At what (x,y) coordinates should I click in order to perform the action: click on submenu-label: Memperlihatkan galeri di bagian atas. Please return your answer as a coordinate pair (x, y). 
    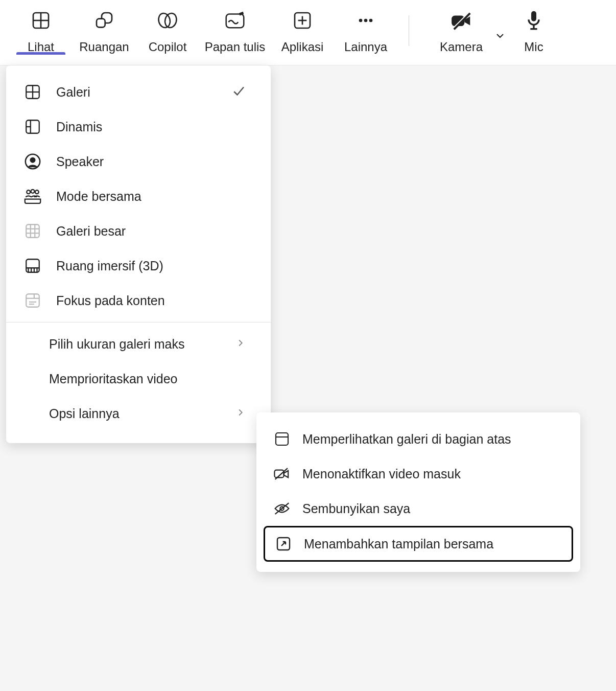
    Looking at the image, I should click on (407, 440).